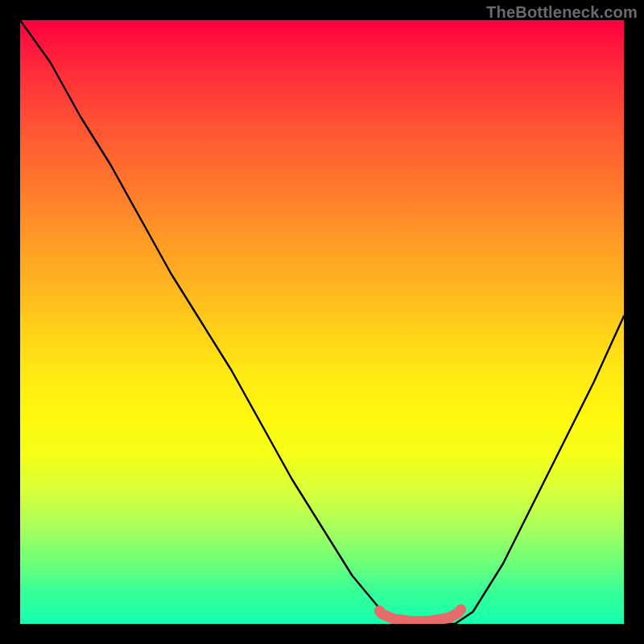 This screenshot has width=644, height=644. What do you see at coordinates (420, 615) in the screenshot?
I see `highlight-line` at bounding box center [420, 615].